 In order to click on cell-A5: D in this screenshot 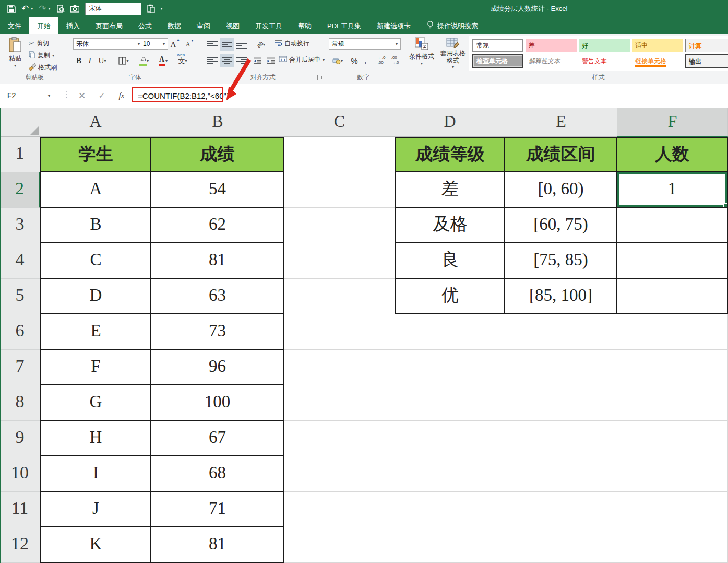, I will do `click(96, 297)`.